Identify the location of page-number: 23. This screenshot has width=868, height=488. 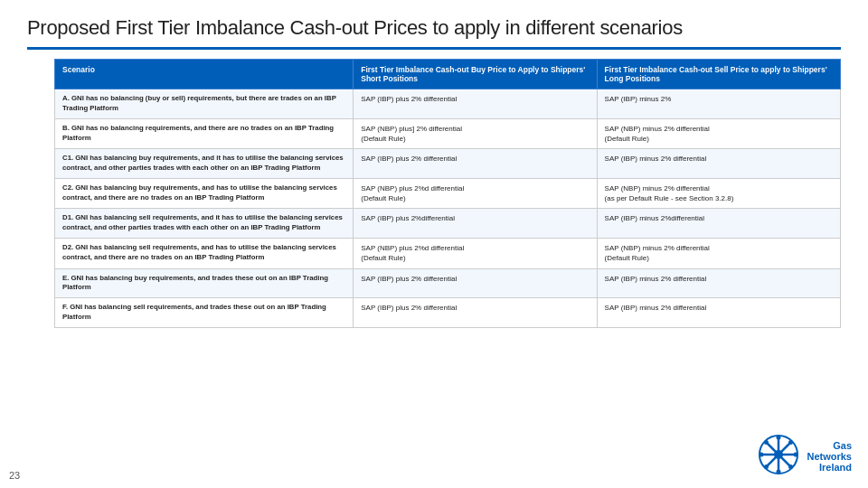
(14, 475).